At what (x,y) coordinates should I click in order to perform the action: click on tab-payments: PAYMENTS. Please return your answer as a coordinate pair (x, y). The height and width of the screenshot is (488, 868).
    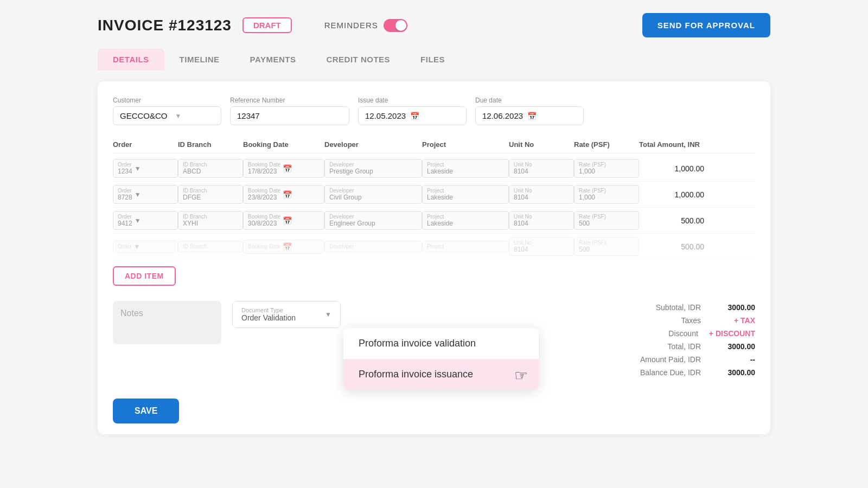
    Looking at the image, I should click on (273, 60).